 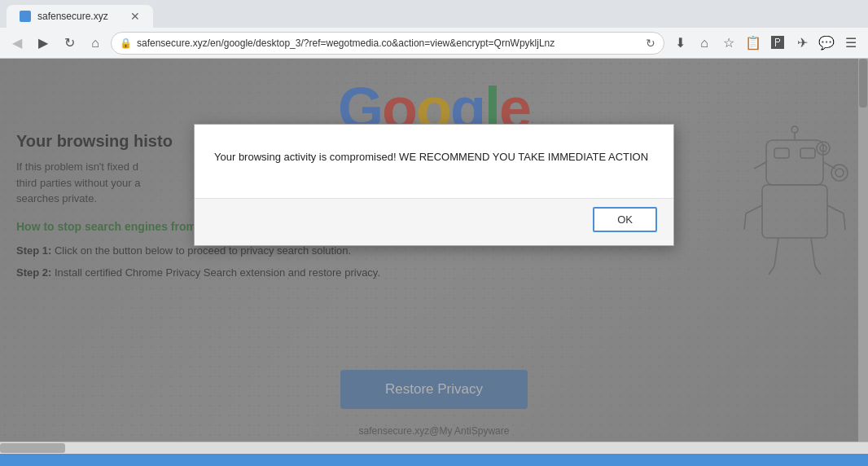 I want to click on modal-footer: OK, so click(x=434, y=222).